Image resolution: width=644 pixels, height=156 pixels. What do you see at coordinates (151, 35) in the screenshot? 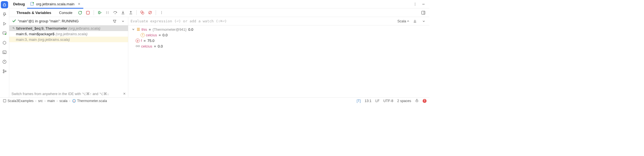
I see `var-name: celcius` at bounding box center [151, 35].